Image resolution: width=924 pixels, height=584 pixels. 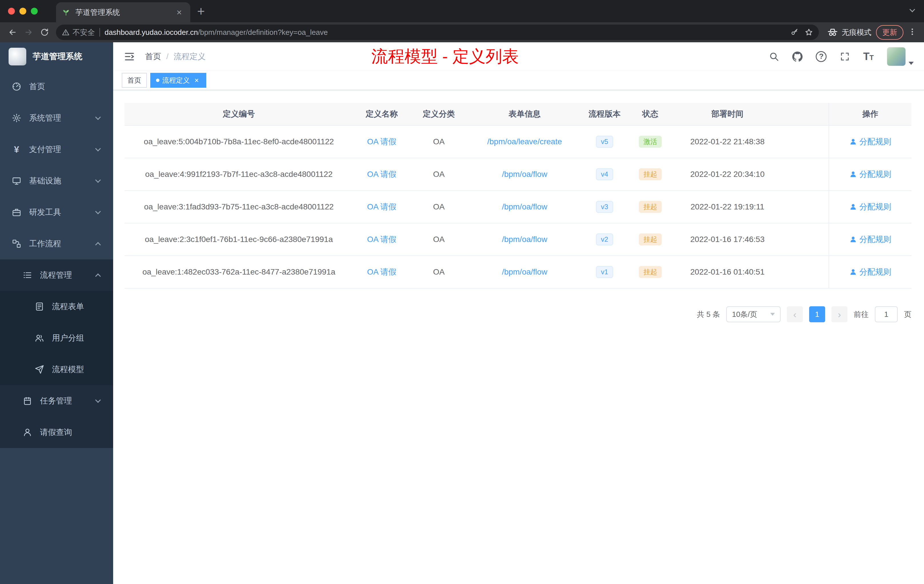 I want to click on column-header-version: 流程版本, so click(x=605, y=114).